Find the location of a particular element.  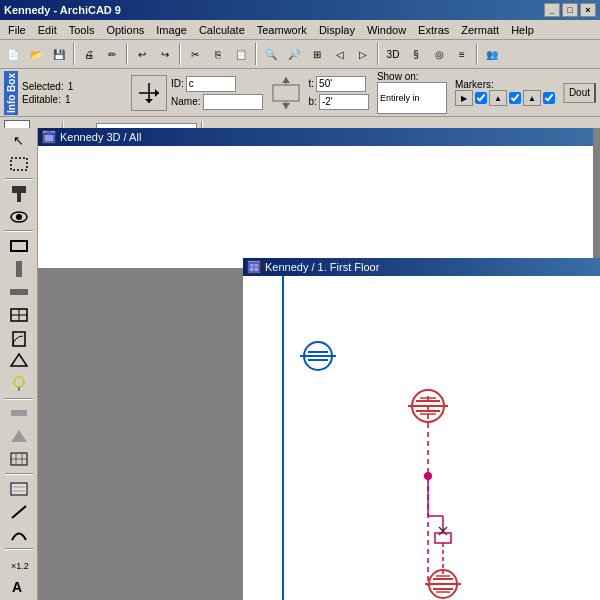

id-name-area: ID: Name: is located at coordinates (216, 93).